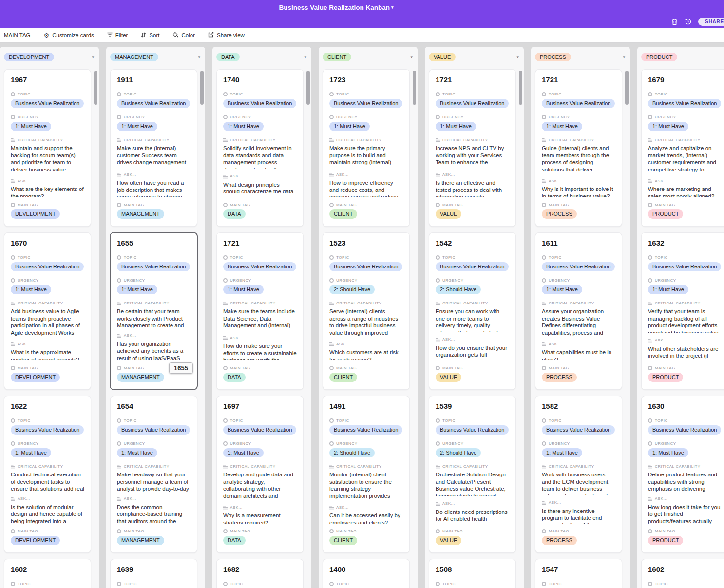 Image resolution: width=724 pixels, height=588 pixels. Describe the element at coordinates (473, 474) in the screenshot. I see `kanban-card: 1539TOPICBusiness Value RealizationURGEN…` at that location.